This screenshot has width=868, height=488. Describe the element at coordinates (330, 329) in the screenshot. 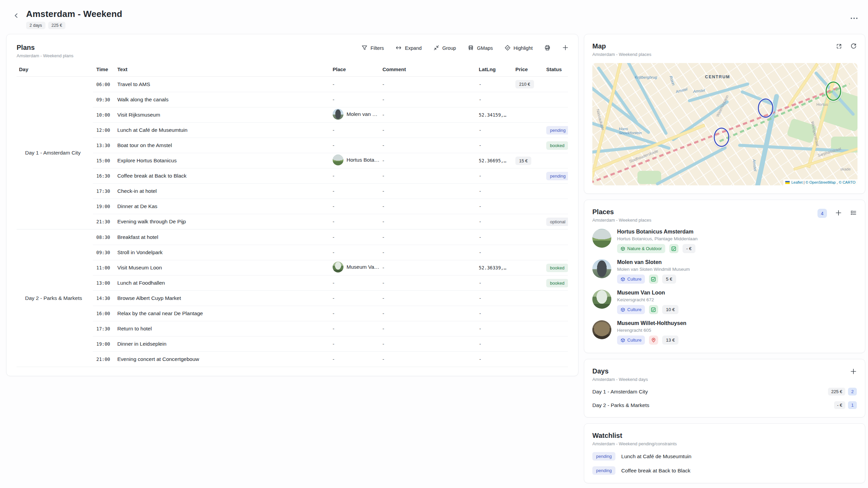

I see `table-row: 17:30 Return to hotel - - -` at that location.